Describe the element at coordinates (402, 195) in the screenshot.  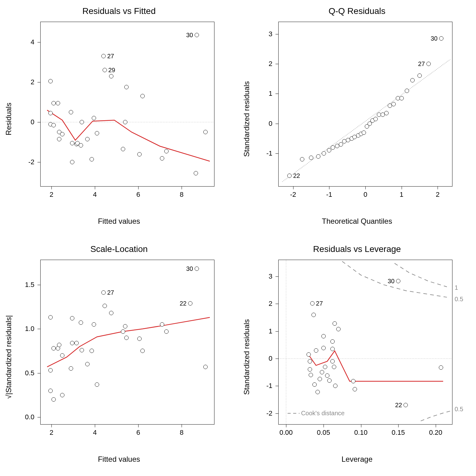
I see `x-tick-label: 1` at that location.